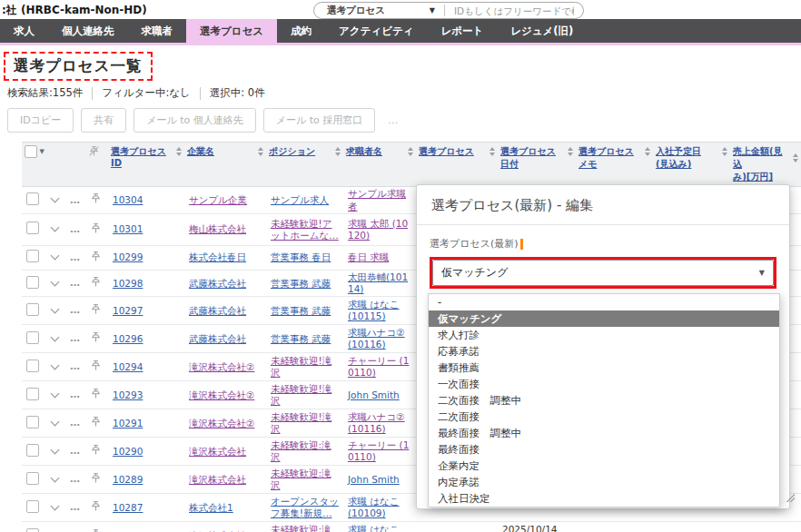  What do you see at coordinates (42, 152) in the screenshot?
I see `select-menu-caret-icon: ▼` at bounding box center [42, 152].